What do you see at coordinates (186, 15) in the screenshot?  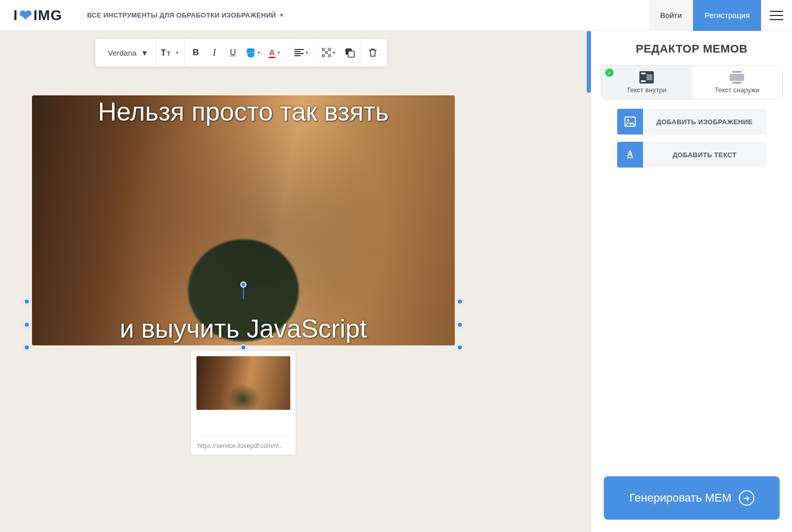 I see `all-tools-dropdown: ВСЕ ИНСТРУМЕНТЫ ДЛЯ ОБРАБОТКИ ИЗОБРАЖЕНИ…` at bounding box center [186, 15].